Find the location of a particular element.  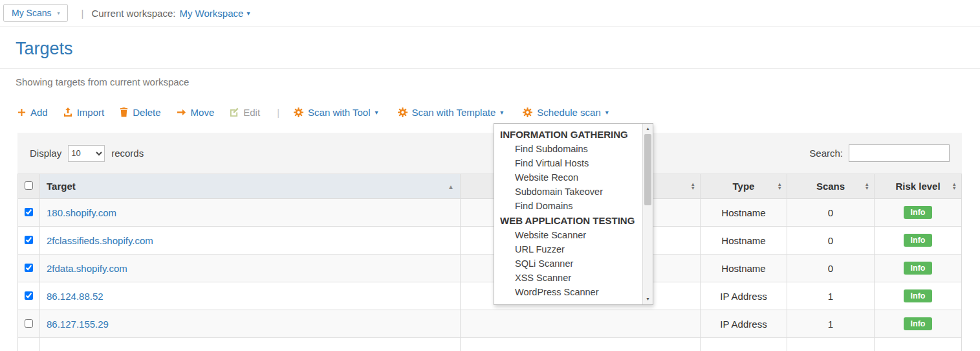

edit-button: Edit is located at coordinates (245, 113).